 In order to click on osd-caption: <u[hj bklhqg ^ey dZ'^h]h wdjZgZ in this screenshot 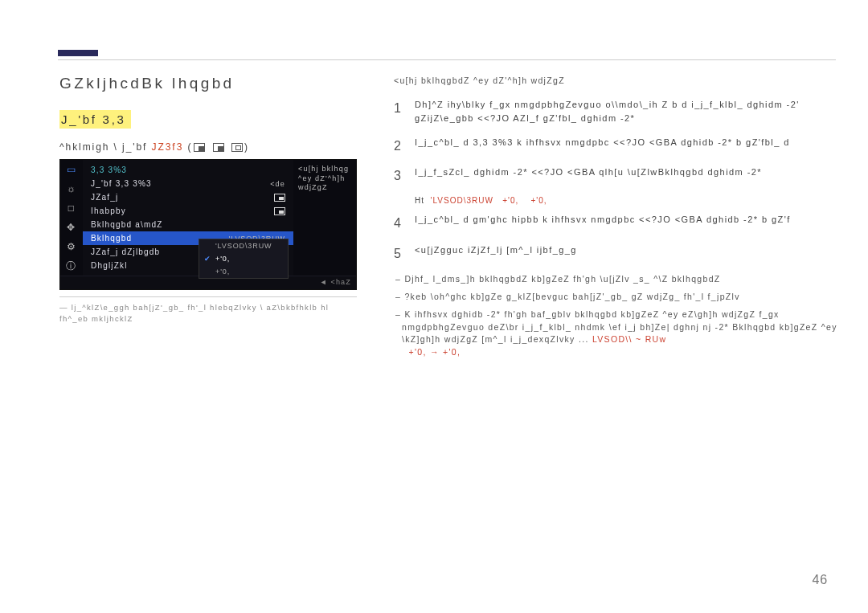, I will do `click(325, 218)`.